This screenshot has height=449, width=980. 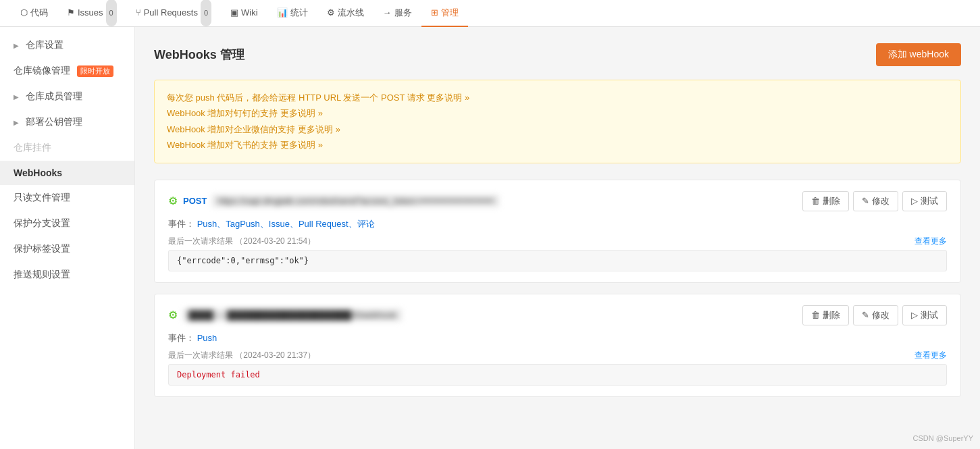 I want to click on webhook-url-1: ⚙ POST https://oapi.dingtalk.com/robot/s…, so click(x=485, y=201).